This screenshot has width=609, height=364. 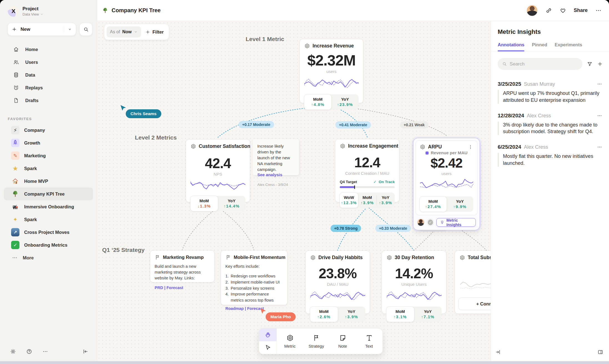 What do you see at coordinates (231, 204) in the screenshot?
I see `stat-yoy: YoY ↑14.4%` at bounding box center [231, 204].